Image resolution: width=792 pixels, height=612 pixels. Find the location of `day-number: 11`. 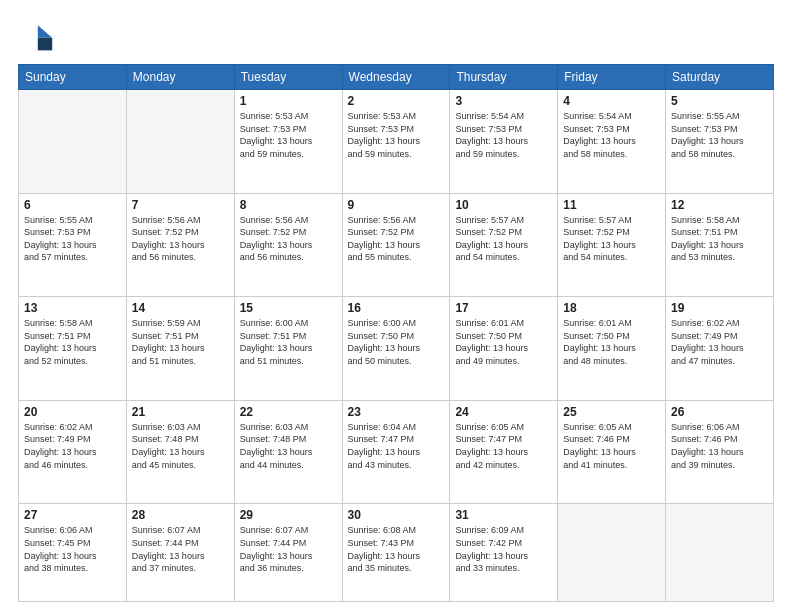

day-number: 11 is located at coordinates (612, 205).